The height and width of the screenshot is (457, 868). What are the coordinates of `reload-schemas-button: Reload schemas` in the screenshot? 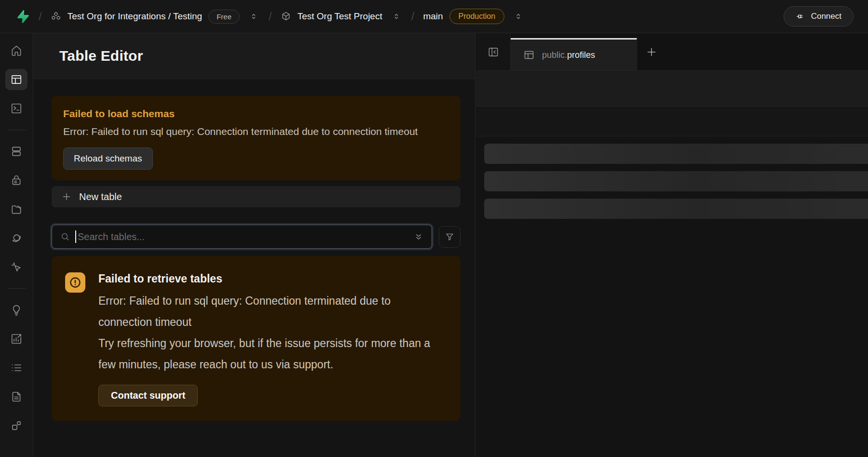 It's located at (108, 159).